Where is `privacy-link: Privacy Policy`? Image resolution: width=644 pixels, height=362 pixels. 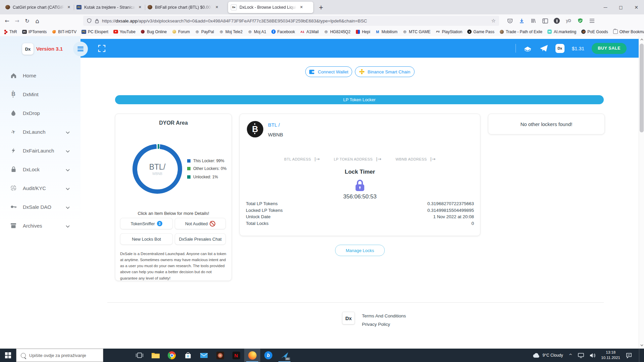
privacy-link: Privacy Policy is located at coordinates (376, 324).